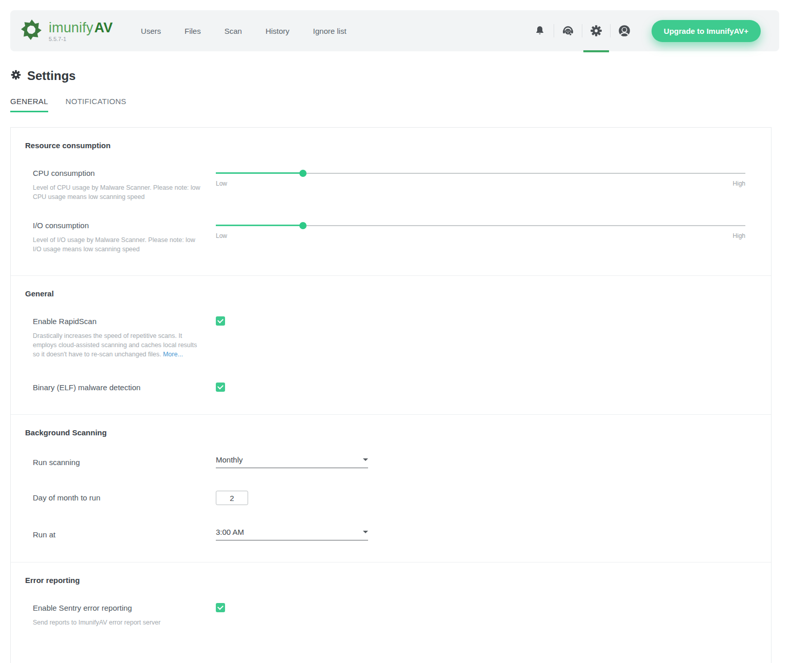  I want to click on io-slider-track, so click(481, 226).